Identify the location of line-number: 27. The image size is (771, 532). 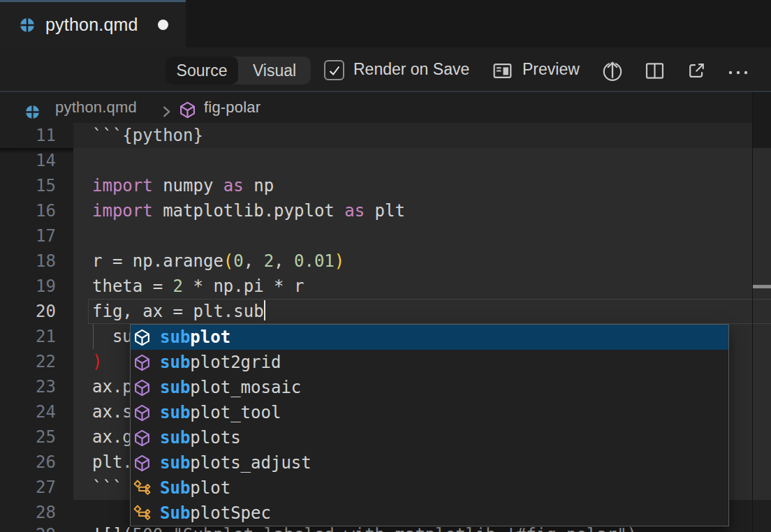
(28, 487).